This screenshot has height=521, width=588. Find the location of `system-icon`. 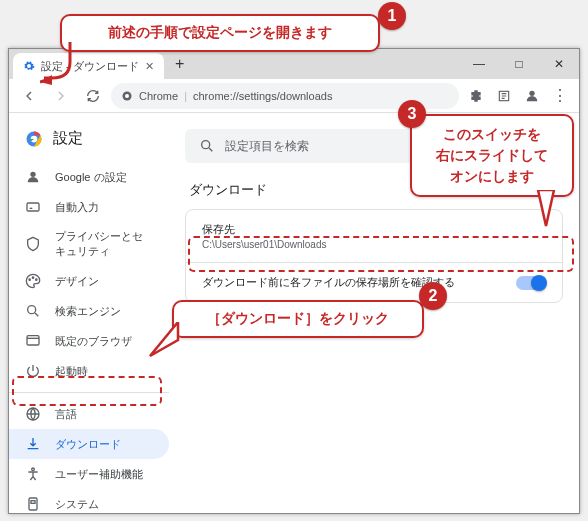

system-icon is located at coordinates (33, 504).